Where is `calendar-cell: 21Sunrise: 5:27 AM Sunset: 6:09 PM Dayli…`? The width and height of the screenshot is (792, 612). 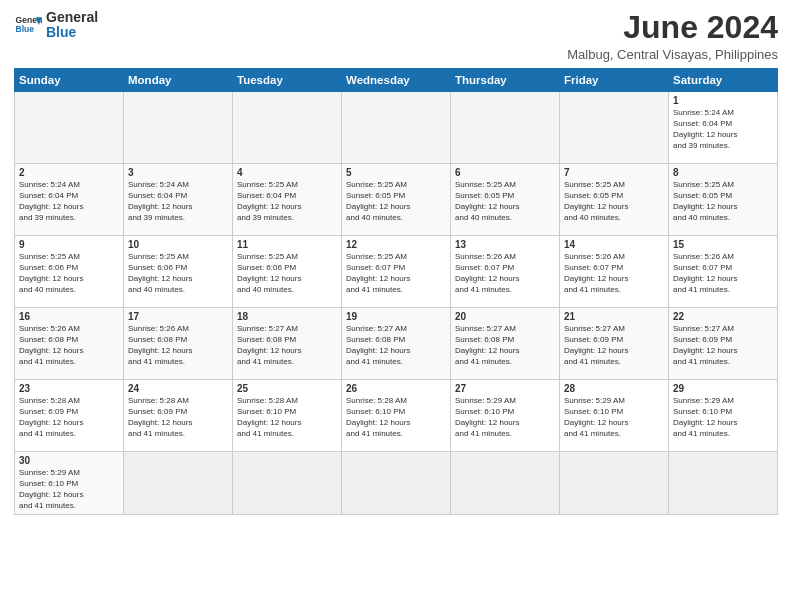
calendar-cell: 21Sunrise: 5:27 AM Sunset: 6:09 PM Dayli… is located at coordinates (614, 344).